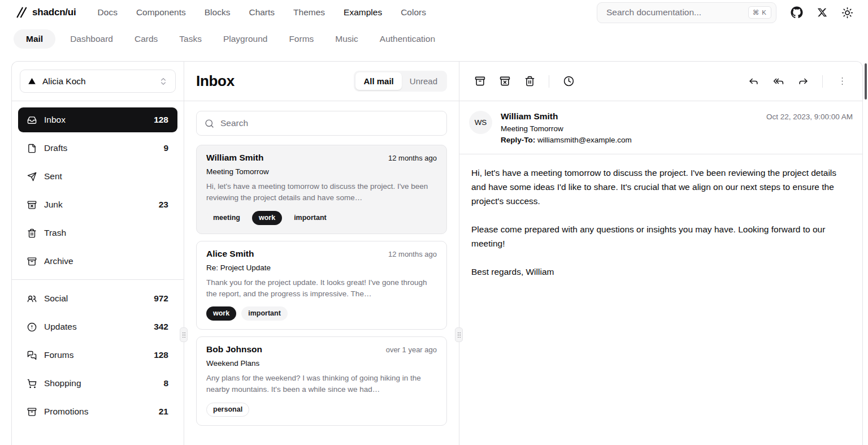 The width and height of the screenshot is (868, 445). I want to click on account-switcher-row: Alicia Koch, so click(98, 81).